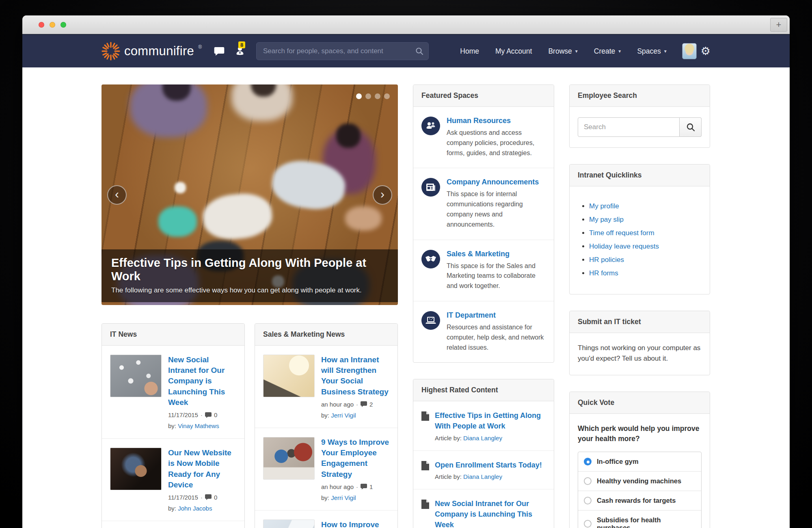 The image size is (812, 528). What do you see at coordinates (490, 513) in the screenshot?
I see `rated-title-link: New Social Intranet for Our Company is L…` at bounding box center [490, 513].